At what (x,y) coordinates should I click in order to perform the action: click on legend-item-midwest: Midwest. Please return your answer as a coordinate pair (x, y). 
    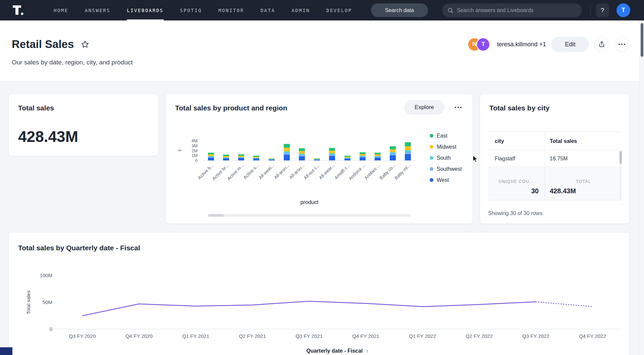
    Looking at the image, I should click on (446, 147).